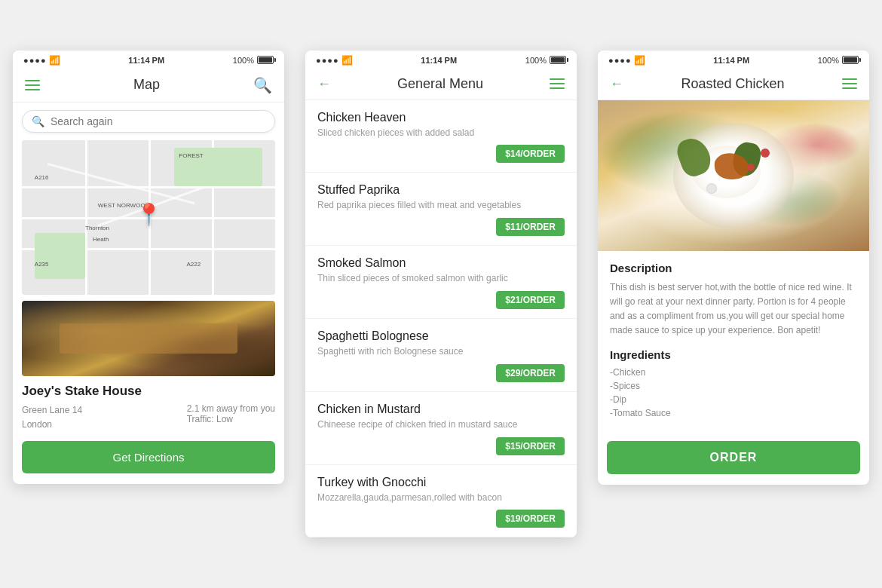  Describe the element at coordinates (60, 256) in the screenshot. I see `green-area` at that location.